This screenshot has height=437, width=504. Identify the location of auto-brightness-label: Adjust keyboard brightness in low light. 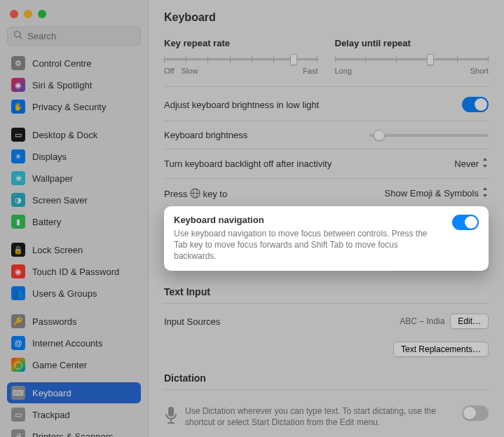
(241, 105).